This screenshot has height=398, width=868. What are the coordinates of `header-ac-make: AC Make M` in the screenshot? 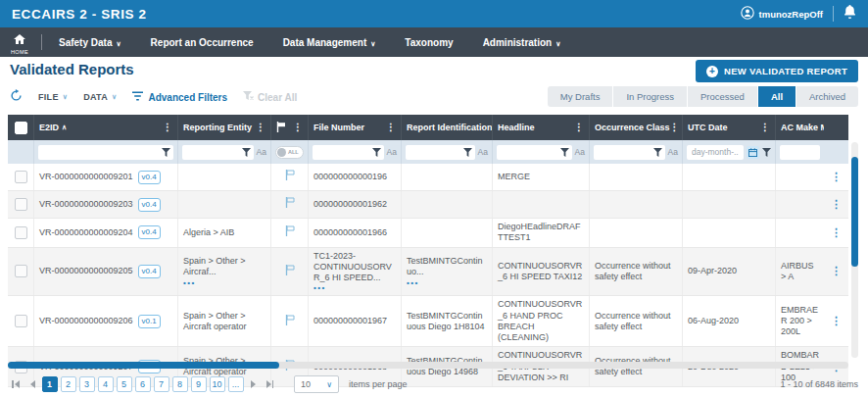 It's located at (799, 127).